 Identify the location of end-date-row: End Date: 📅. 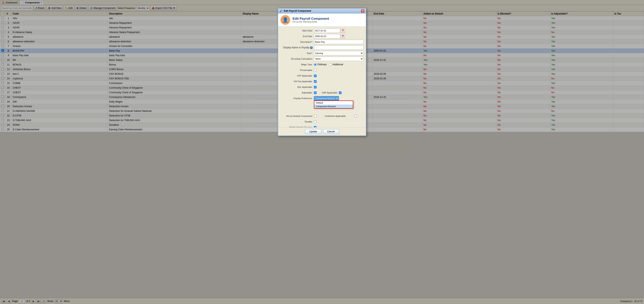
(322, 36).